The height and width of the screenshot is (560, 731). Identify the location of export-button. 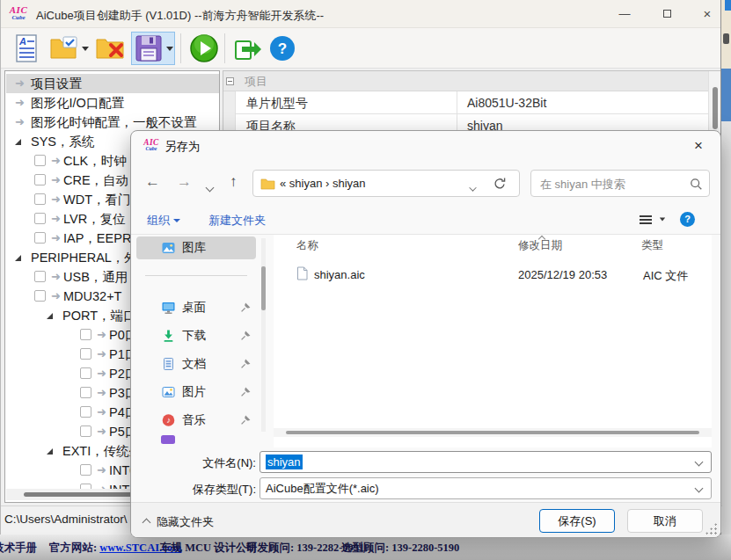
(248, 48).